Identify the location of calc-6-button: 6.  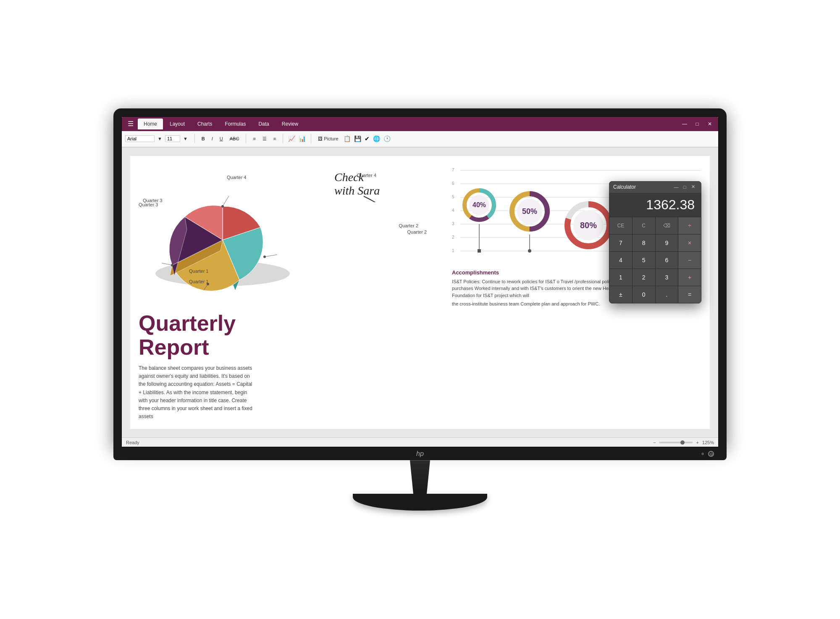
(667, 260).